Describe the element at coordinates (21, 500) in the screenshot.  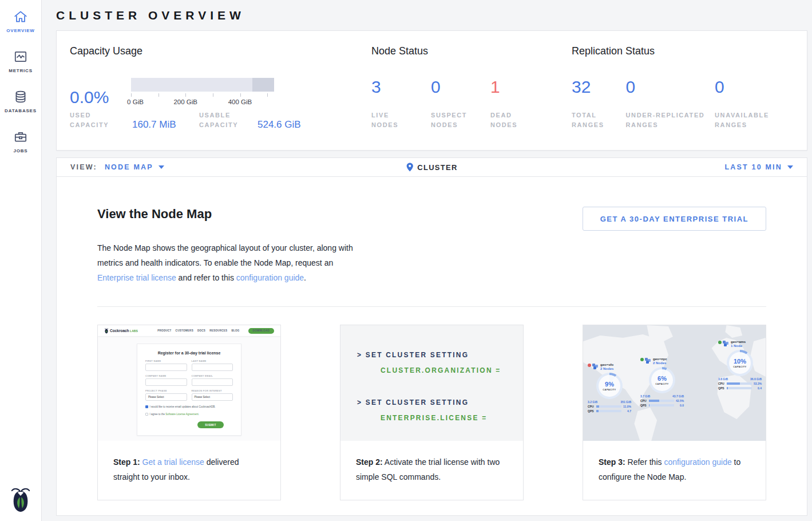
I see `cockroachdb-logo` at that location.